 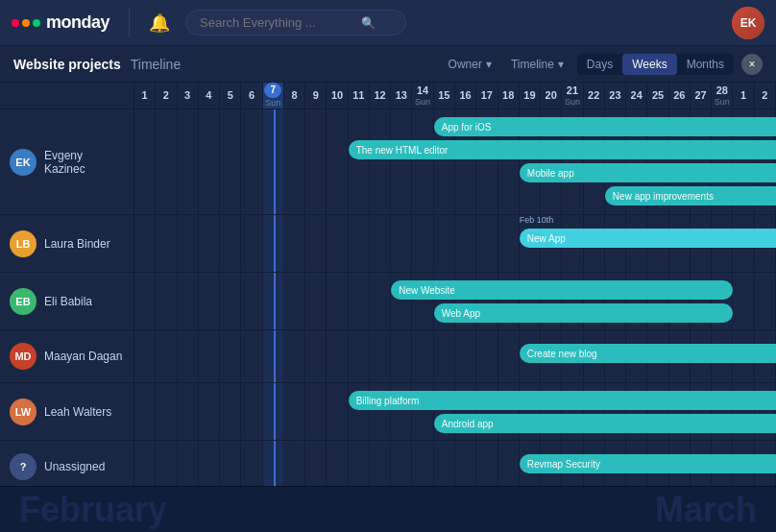 What do you see at coordinates (230, 96) in the screenshot?
I see `day-cell: 5` at bounding box center [230, 96].